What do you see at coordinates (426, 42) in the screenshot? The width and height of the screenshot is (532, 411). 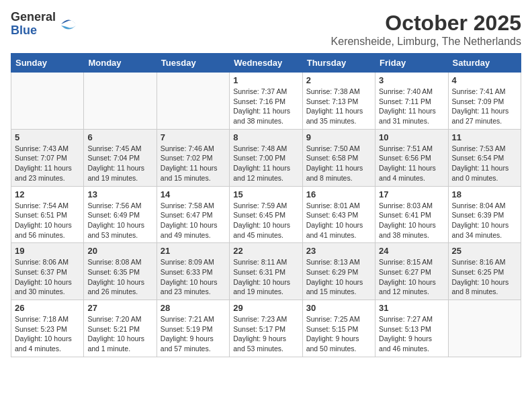 I see `location-title: Kerensheide, Limburg, The Netherlands` at bounding box center [426, 42].